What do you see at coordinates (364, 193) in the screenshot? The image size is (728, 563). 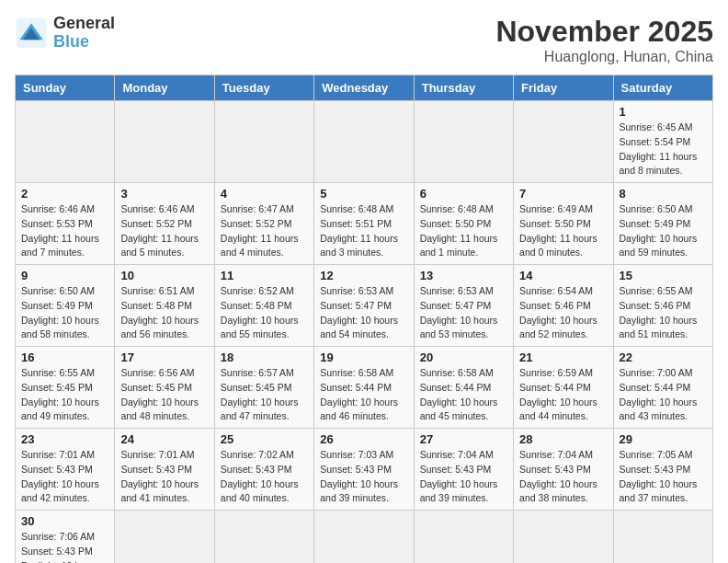 I see `day-number: 5` at bounding box center [364, 193].